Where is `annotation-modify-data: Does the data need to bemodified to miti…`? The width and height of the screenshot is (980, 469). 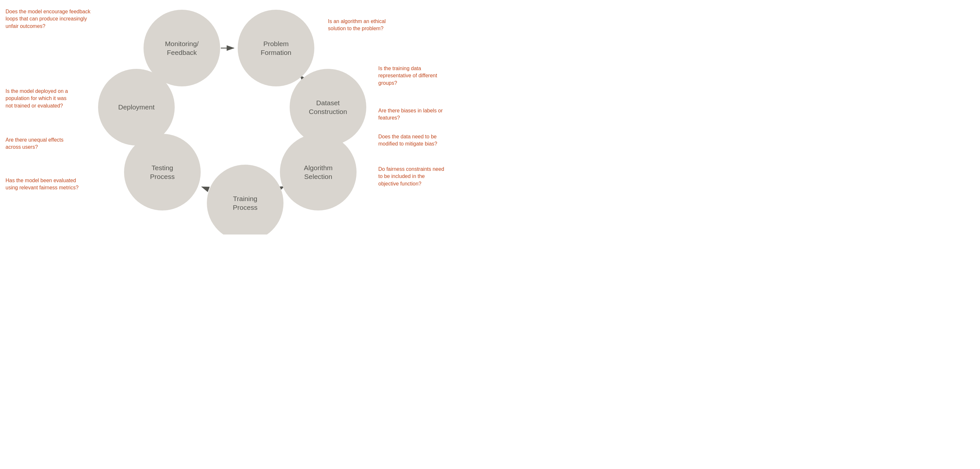 annotation-modify-data: Does the data need to bemodified to miti… is located at coordinates (408, 141).